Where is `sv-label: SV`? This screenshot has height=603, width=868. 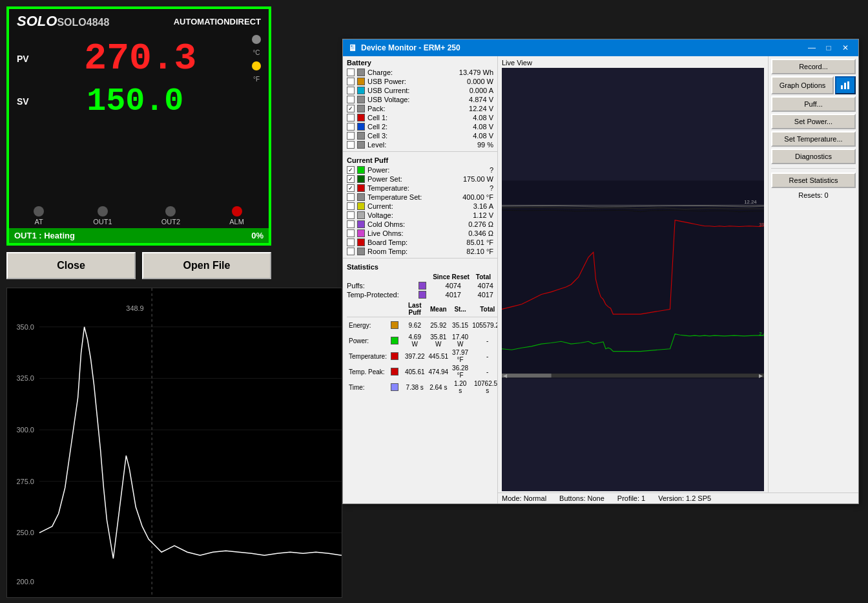 sv-label: SV is located at coordinates (23, 101).